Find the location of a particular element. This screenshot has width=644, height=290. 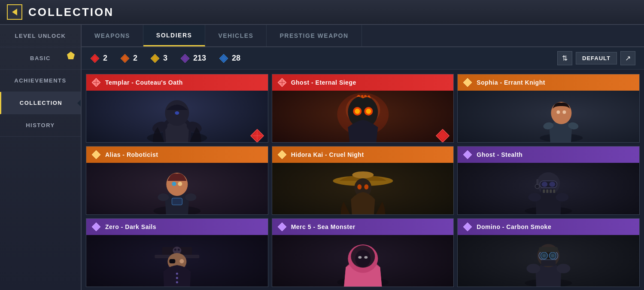

card-body-alias is located at coordinates (177, 189).